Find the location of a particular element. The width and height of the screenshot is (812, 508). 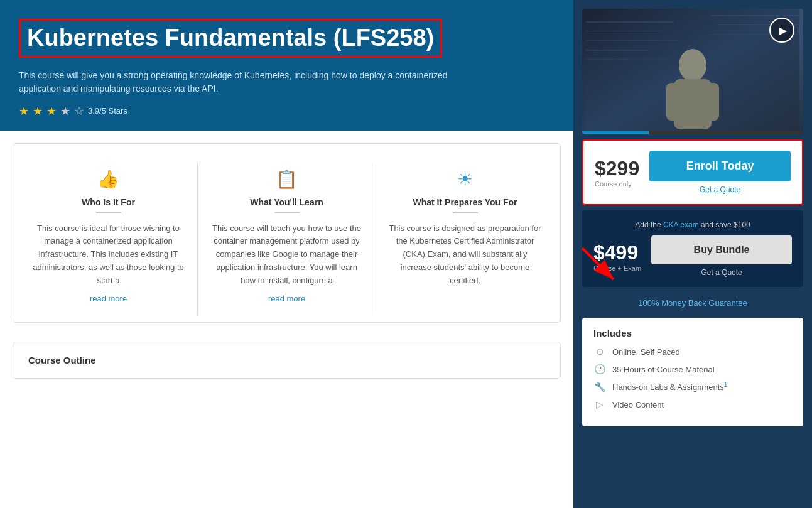

bundle-note-suffix: and save $100 is located at coordinates (725, 225).